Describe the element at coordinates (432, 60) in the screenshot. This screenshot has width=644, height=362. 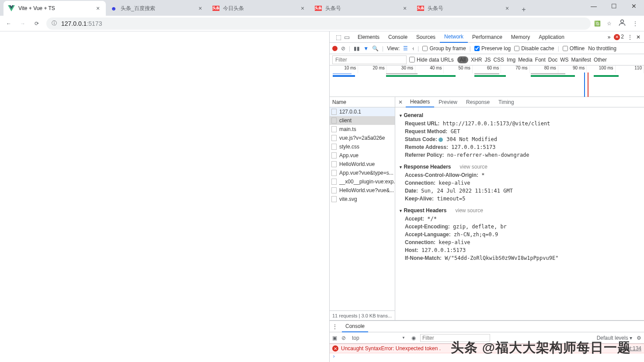
I see `hide-data-urls-checkbox: Hide data URLs` at that location.